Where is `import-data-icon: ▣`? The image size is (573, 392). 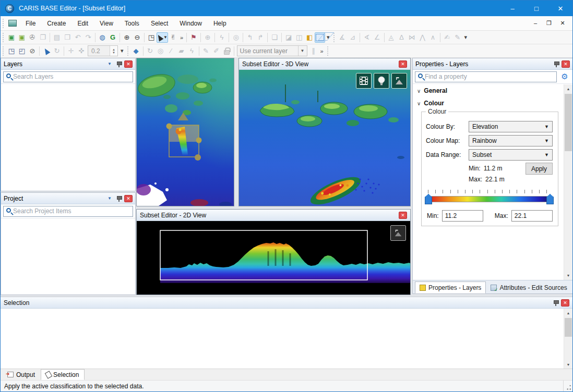 import-data-icon: ▣ is located at coordinates (11, 38).